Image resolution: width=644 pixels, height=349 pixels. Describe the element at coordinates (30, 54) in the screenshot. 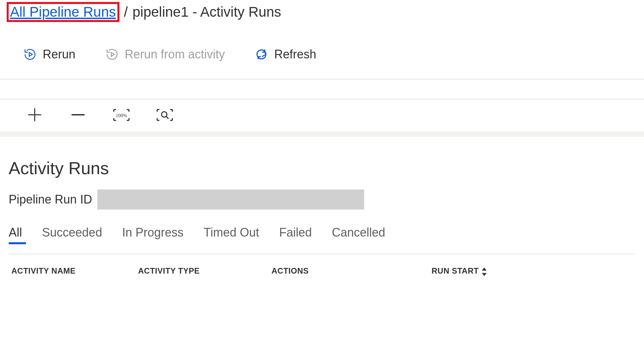

I see `rerun-icon` at that location.